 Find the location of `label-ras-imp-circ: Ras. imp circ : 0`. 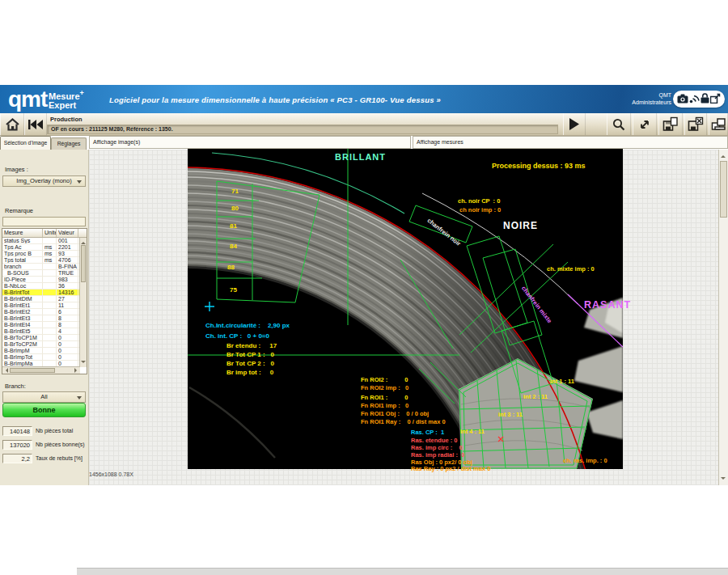

label-ras-imp-circ: Ras. imp circ : 0 is located at coordinates (437, 448).